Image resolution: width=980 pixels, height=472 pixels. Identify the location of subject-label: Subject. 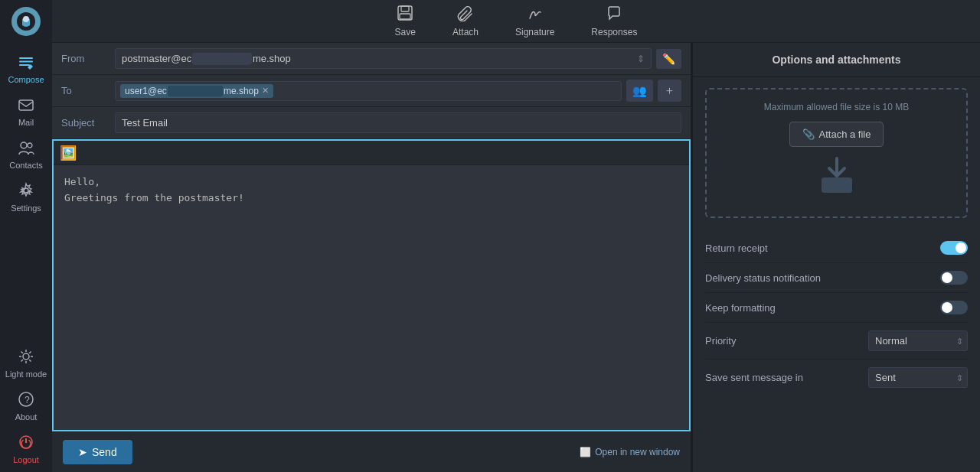
(88, 122).